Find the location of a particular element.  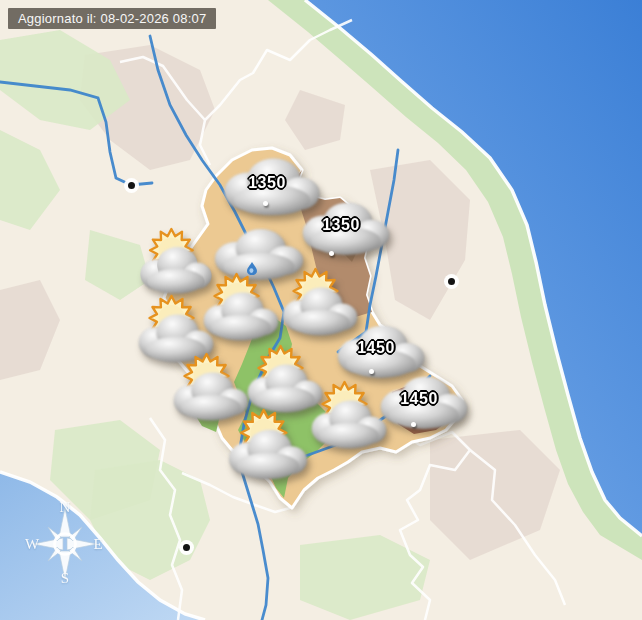

compass-east-label: E is located at coordinates (98, 544).